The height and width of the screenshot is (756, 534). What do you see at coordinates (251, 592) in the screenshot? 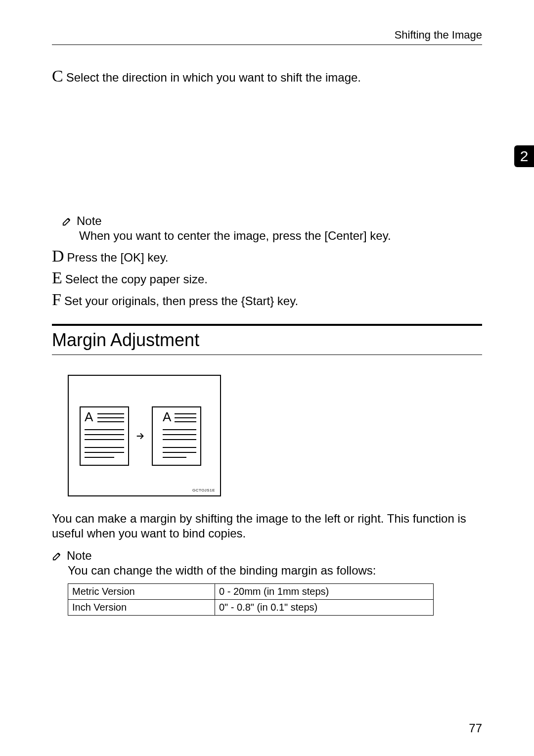
I see `table-row: Metric Version 0 - 20mm (in 1mm steps)` at bounding box center [251, 592].